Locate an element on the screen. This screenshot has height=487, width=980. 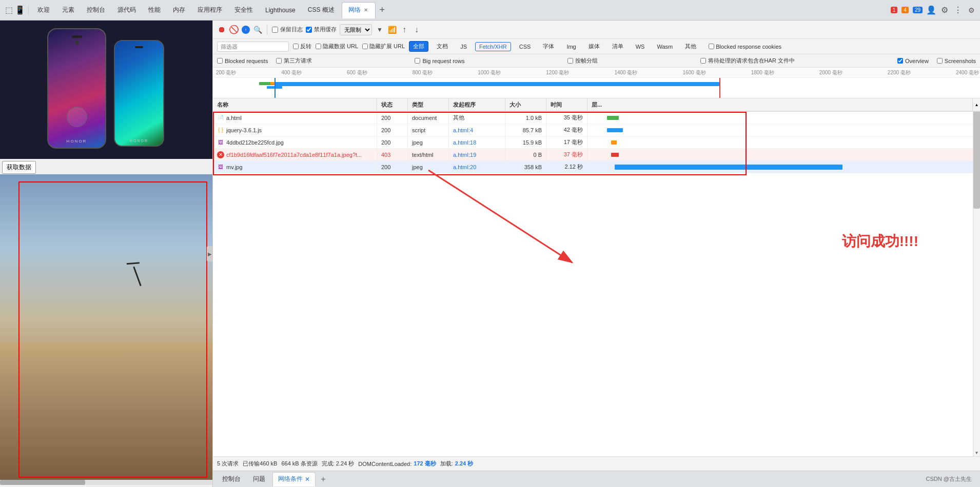
table-row: 📄 a.html 200 document 其他 1.0 kB 35 毫秒 is located at coordinates (596, 118).